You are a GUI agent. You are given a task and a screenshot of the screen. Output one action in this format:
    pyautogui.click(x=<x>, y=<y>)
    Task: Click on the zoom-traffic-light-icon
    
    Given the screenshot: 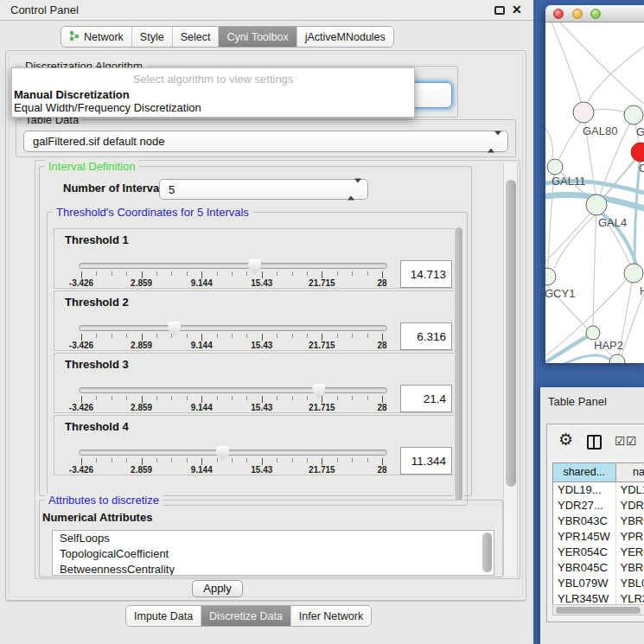 What is the action you would take?
    pyautogui.click(x=596, y=14)
    